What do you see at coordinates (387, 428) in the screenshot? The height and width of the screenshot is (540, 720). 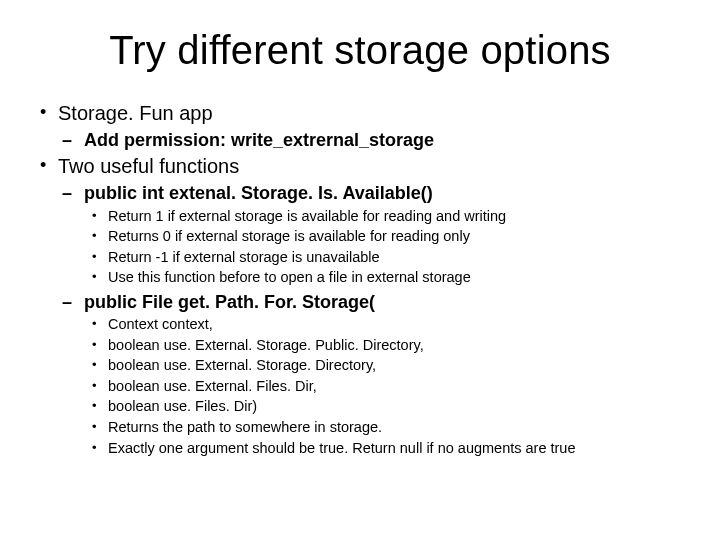 I see `detail-item: Returns the path to somewhere in storage…` at bounding box center [387, 428].